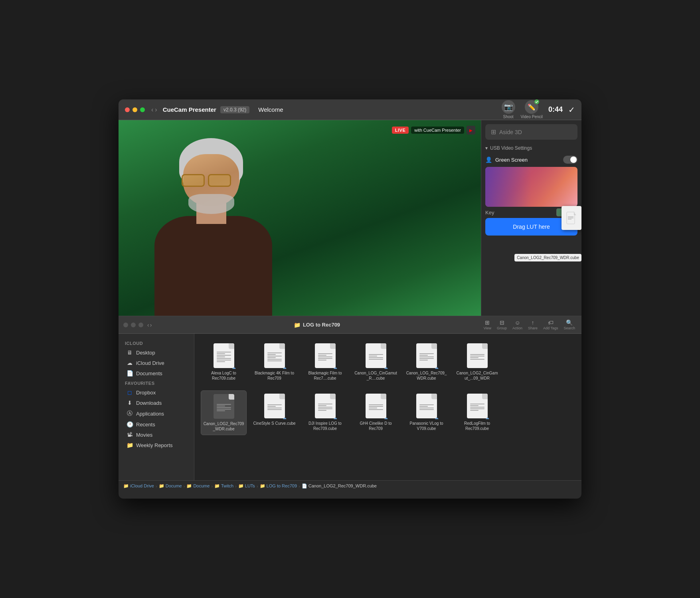 Image resolution: width=700 pixels, height=598 pixels. Describe the element at coordinates (154, 110) in the screenshot. I see `nav-arrows: ‹ ›` at that location.